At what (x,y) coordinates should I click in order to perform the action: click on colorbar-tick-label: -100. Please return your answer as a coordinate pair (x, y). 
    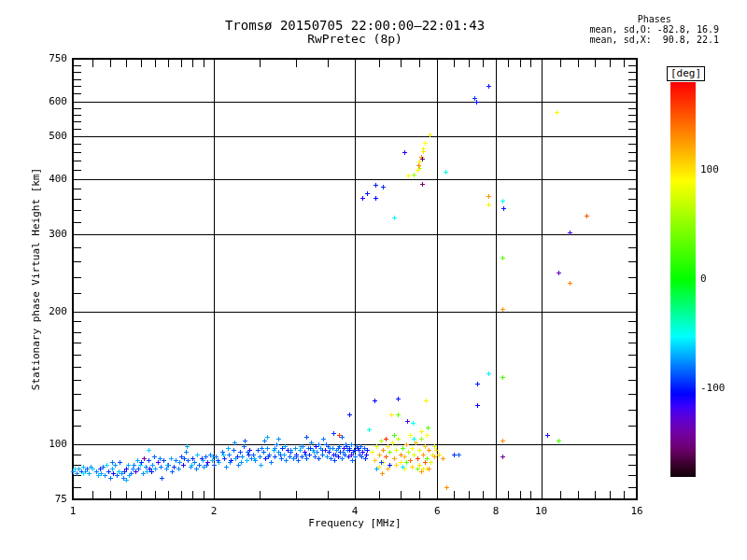
    Looking at the image, I should click on (713, 388).